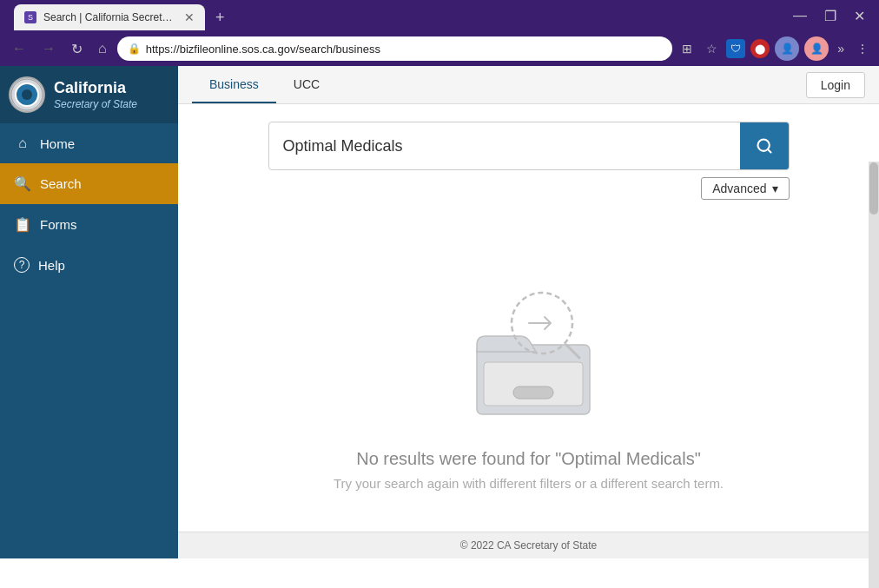 This screenshot has width=879, height=588. What do you see at coordinates (89, 184) in the screenshot?
I see `sidebar-item-search: 🔍 Search` at bounding box center [89, 184].